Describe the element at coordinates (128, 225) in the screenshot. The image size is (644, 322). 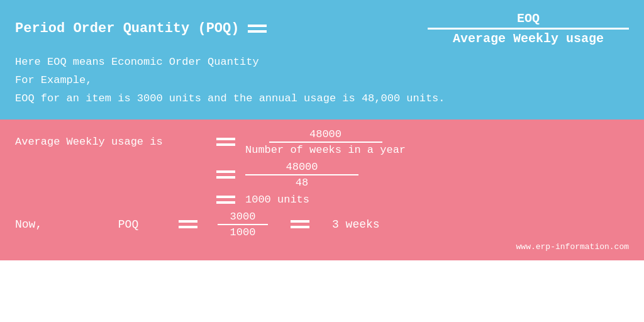
I see `poq-word: POQ` at that location.